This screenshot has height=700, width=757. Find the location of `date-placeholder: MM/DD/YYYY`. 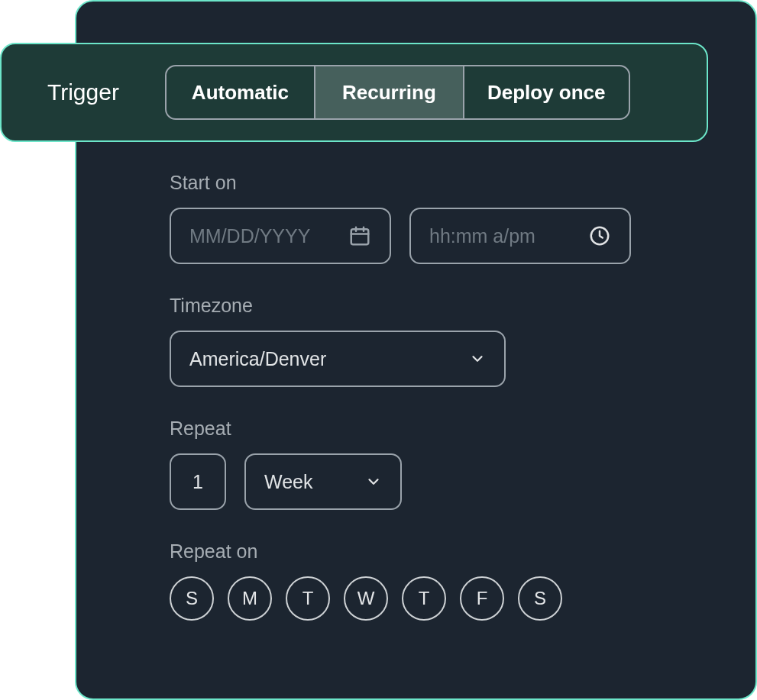

date-placeholder: MM/DD/YYYY is located at coordinates (269, 237).